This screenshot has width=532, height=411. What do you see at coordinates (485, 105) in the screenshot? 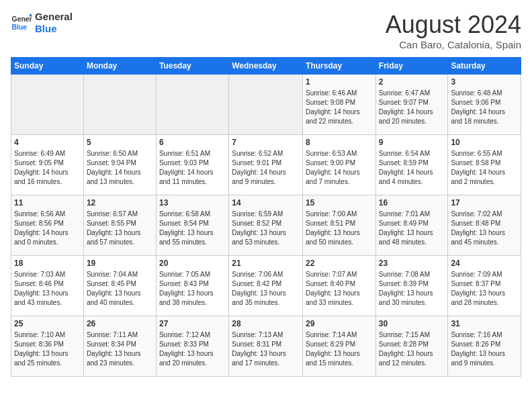
I see `day-cell: 3Sunrise: 6:48 AM Sunset: 9:06 PM Daylig…` at bounding box center [485, 105].